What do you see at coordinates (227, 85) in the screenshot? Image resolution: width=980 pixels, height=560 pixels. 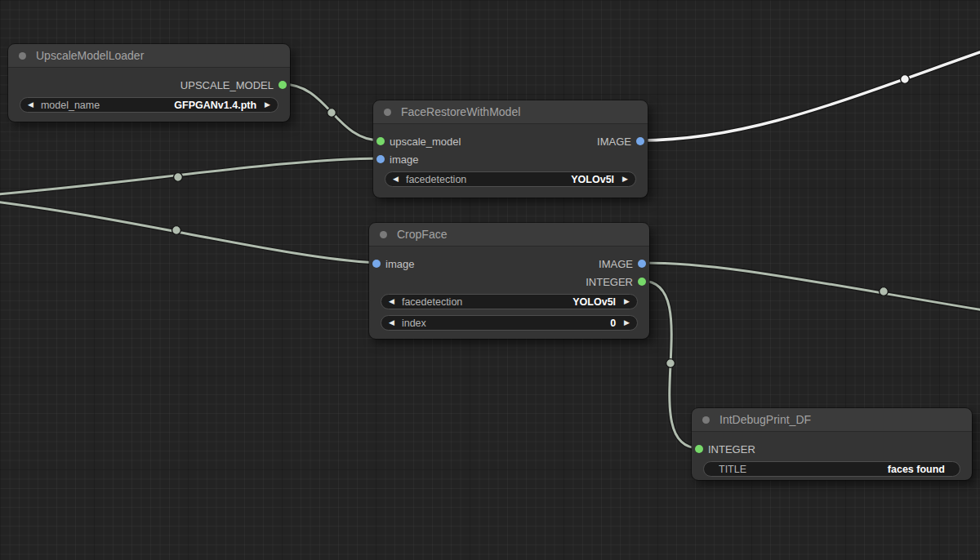 I see `output-slot-label: UPSCALE_MODEL` at bounding box center [227, 85].